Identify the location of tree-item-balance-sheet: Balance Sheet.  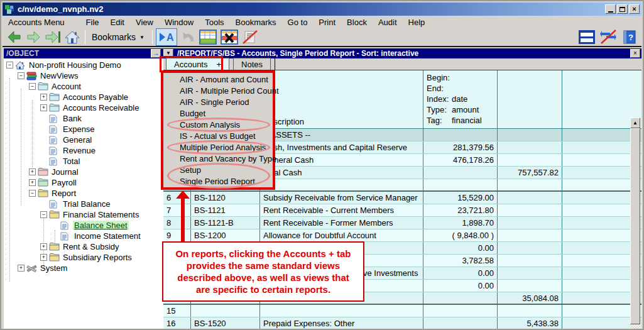
(84, 225).